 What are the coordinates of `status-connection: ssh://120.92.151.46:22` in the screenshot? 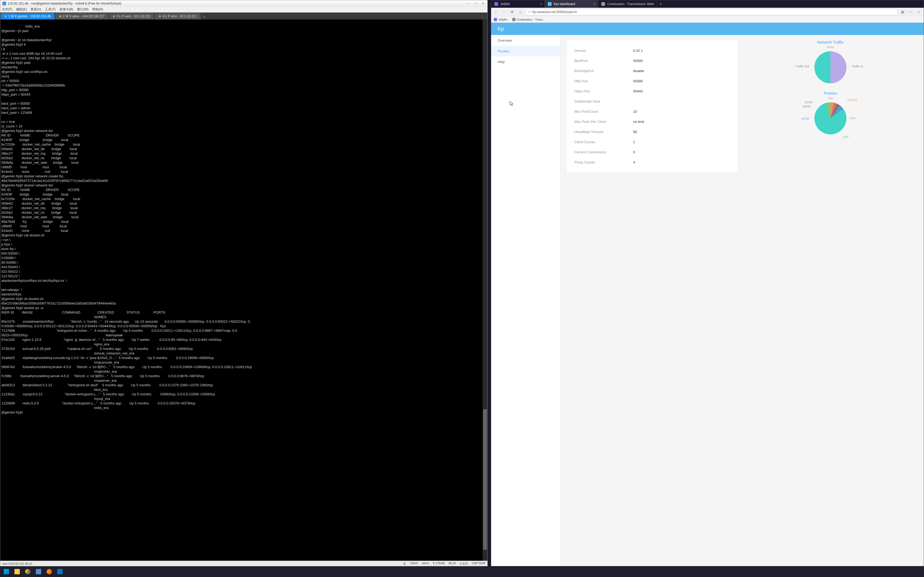 It's located at (18, 564).